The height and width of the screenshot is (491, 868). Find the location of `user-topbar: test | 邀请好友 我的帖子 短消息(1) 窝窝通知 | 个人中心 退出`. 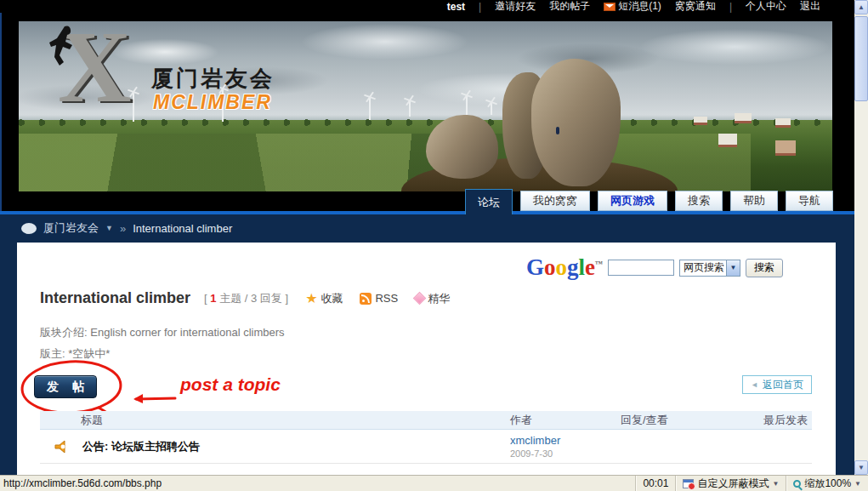

user-topbar: test | 邀请好友 我的帖子 短消息(1) 窝窝通知 | 个人中心 退出 is located at coordinates (427, 7).